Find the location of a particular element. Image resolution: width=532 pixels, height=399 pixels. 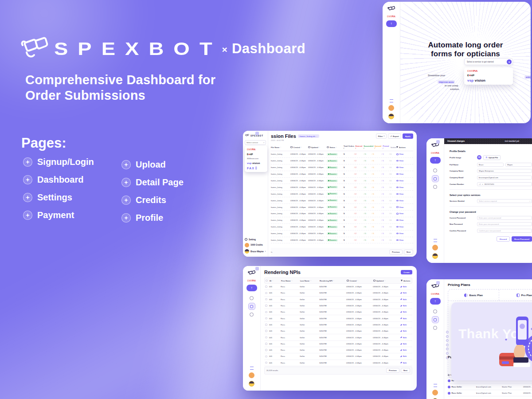

current-password-field: Enter your current password is located at coordinates (505, 218).